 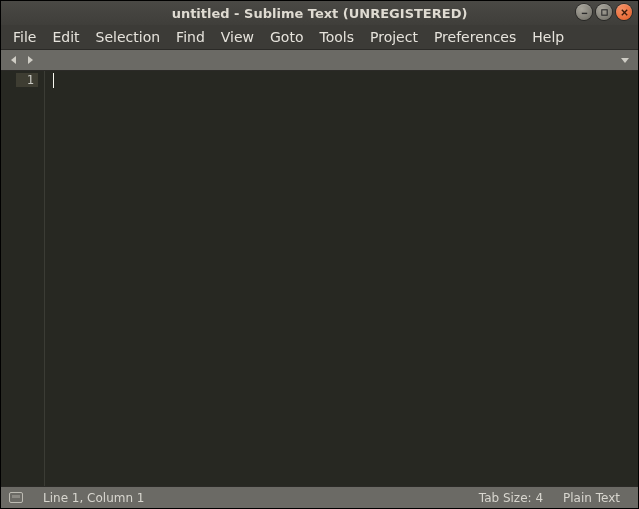 I want to click on menubar: File Edit Selection Find View Goto Tools…, so click(x=320, y=37).